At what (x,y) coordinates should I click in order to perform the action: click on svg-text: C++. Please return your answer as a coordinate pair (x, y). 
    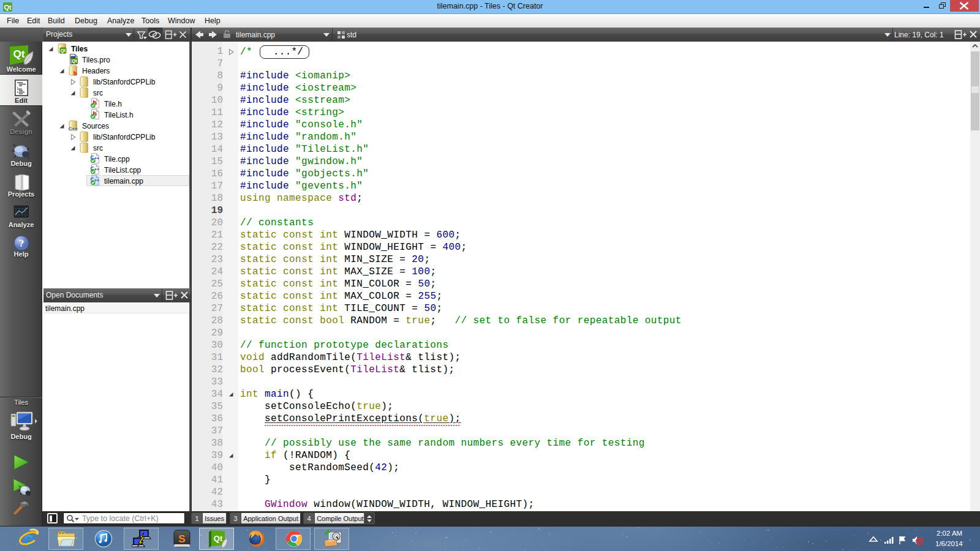
    Looking at the image, I should click on (72, 129).